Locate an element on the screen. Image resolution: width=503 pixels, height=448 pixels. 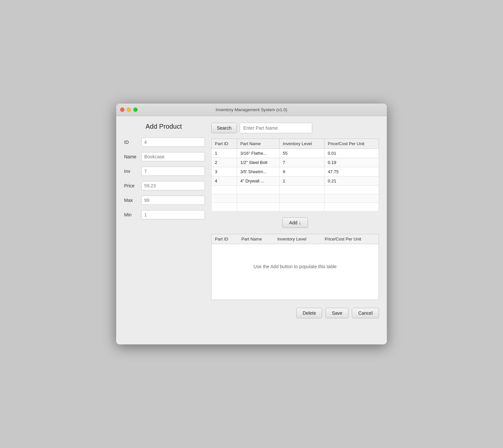
table-row: 21/2" Steel Bolt70.19 is located at coordinates (295, 163).